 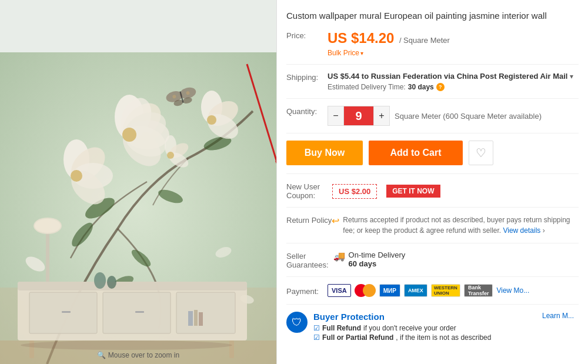 I want to click on coupon-content: US $2.00 GET IT NOW, so click(x=386, y=192).